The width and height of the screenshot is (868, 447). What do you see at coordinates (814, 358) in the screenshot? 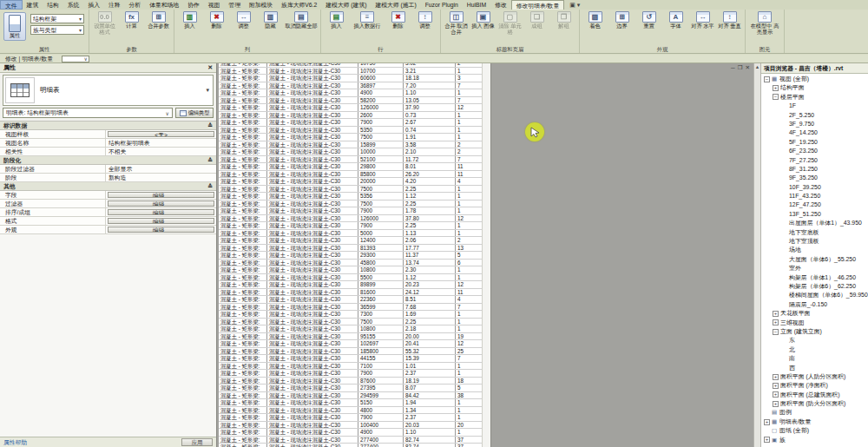
I see `tree-item-南: 南` at bounding box center [814, 358].